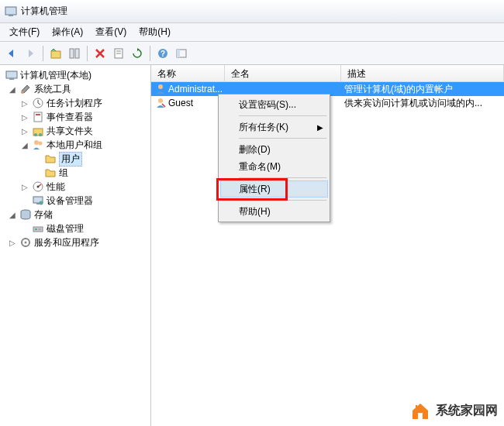 The width and height of the screenshot is (504, 426). I want to click on tree-label: 本地用户和组, so click(74, 146).